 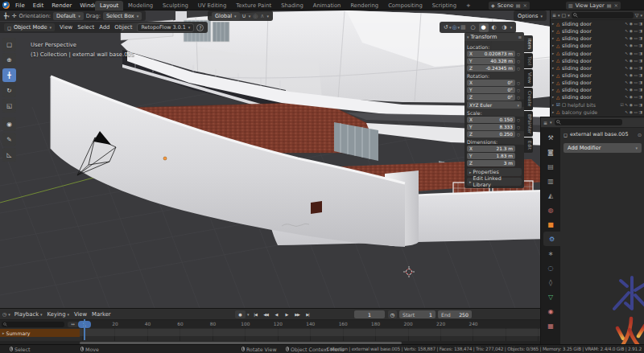 I want to click on properties-tab: ◌, so click(x=551, y=268).